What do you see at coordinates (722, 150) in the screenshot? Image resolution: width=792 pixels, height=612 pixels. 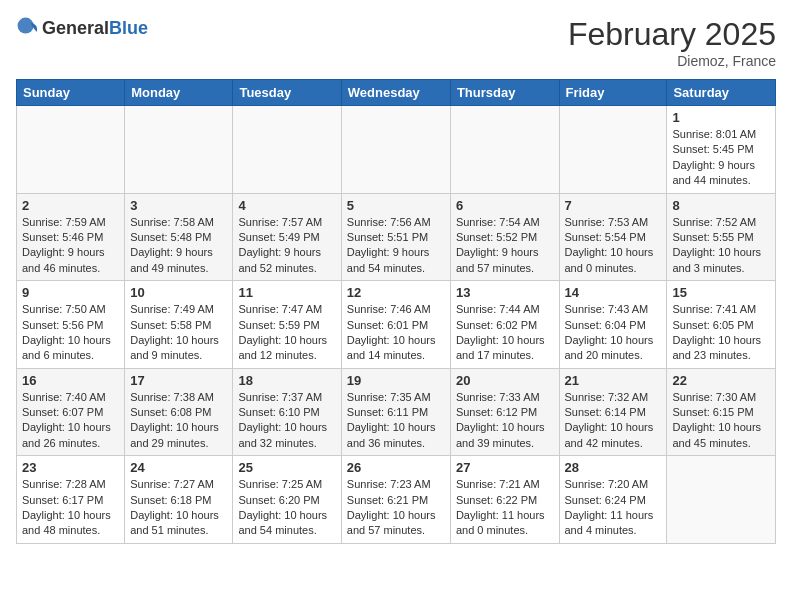 I see `calendar-cell: 1Sunrise: 8:01 AM Sunset: 5:45 PM Daylig…` at bounding box center [722, 150].